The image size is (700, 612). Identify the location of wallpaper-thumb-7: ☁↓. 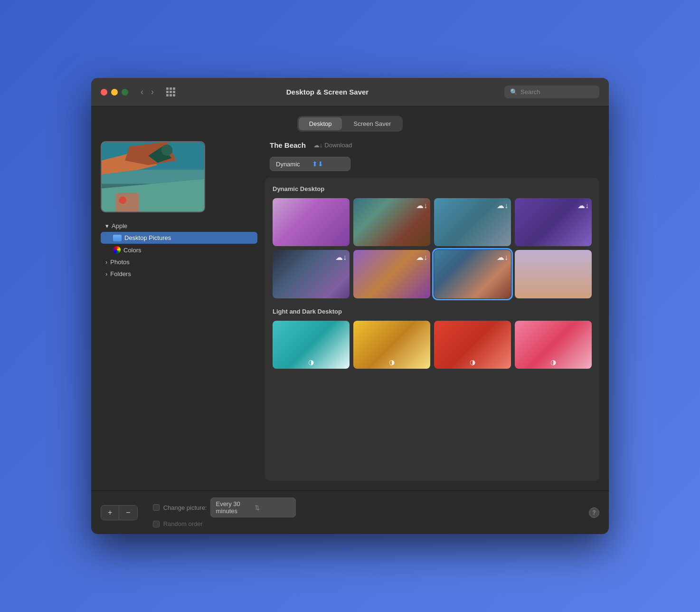
(473, 274).